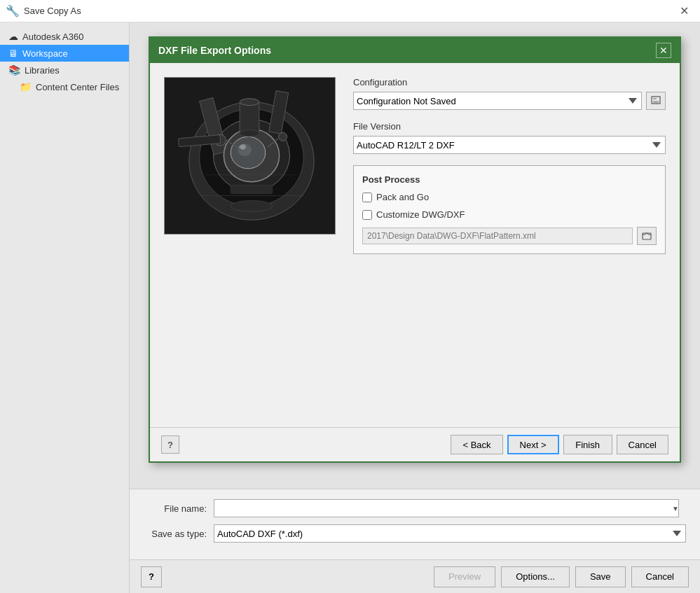 The image size is (700, 593). What do you see at coordinates (509, 197) in the screenshot?
I see `pack-and-go-row: Pack and Go` at bounding box center [509, 197].